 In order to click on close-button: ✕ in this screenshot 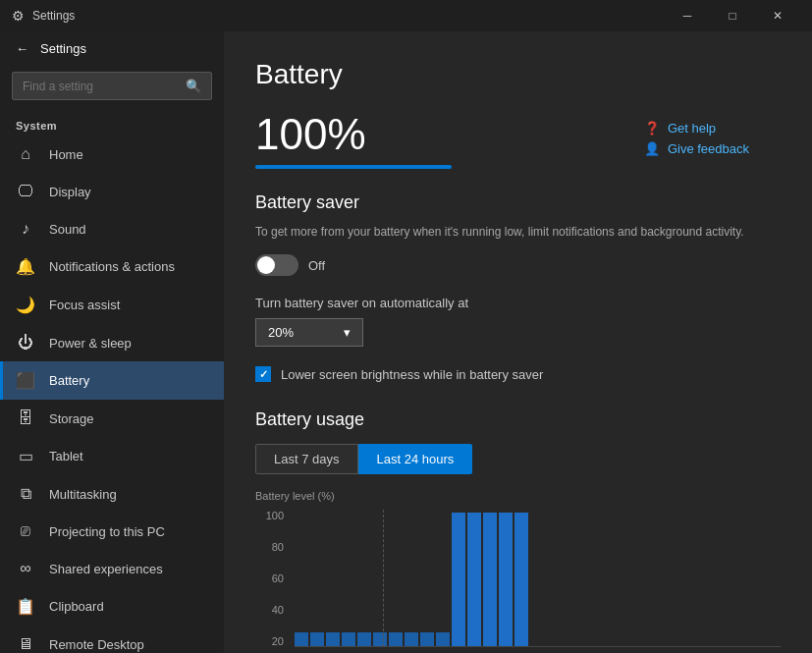, I will do `click(778, 16)`.